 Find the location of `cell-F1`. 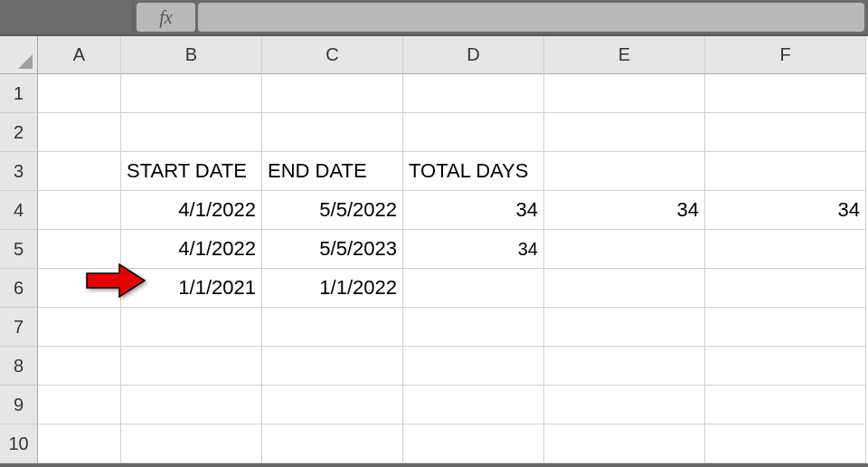

cell-F1 is located at coordinates (786, 94).